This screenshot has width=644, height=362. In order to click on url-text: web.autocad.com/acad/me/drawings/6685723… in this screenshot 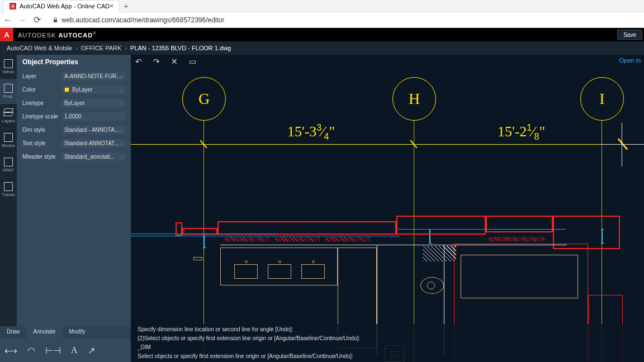, I will do `click(143, 20)`.